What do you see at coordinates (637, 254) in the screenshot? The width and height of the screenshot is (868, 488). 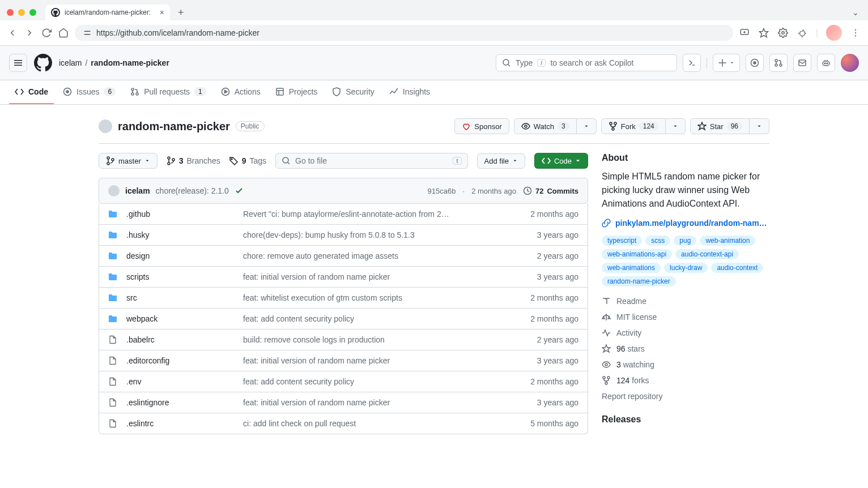 I see `topic-tag: web-animations-api` at bounding box center [637, 254].